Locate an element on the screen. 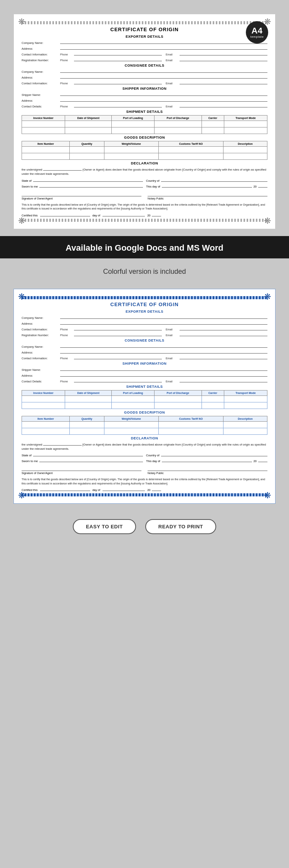 The image size is (289, 868). col-discharge: Port of Discharge is located at coordinates (178, 118).